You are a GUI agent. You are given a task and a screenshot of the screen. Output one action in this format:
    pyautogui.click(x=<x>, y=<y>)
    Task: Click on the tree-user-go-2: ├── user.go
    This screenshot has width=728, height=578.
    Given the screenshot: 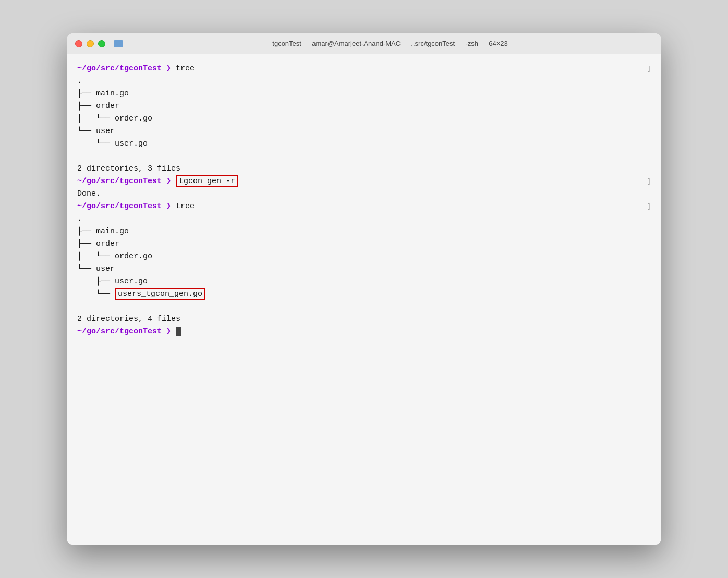 What is the action you would take?
    pyautogui.click(x=364, y=282)
    